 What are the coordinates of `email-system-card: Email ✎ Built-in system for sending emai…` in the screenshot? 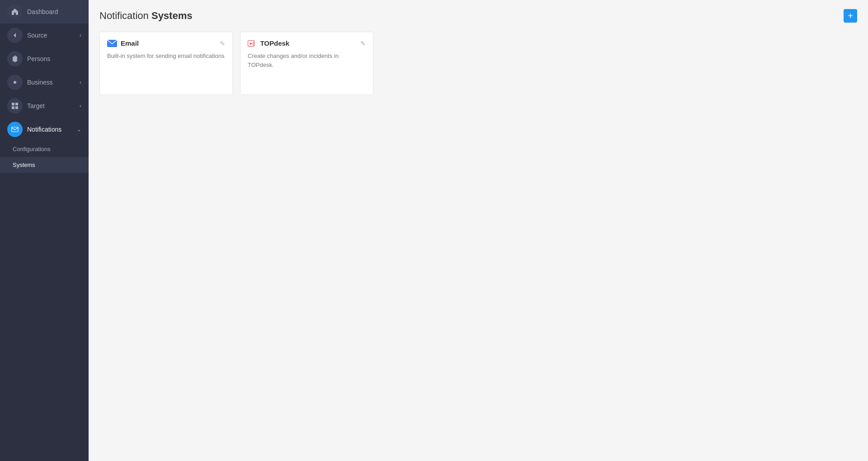 It's located at (166, 63).